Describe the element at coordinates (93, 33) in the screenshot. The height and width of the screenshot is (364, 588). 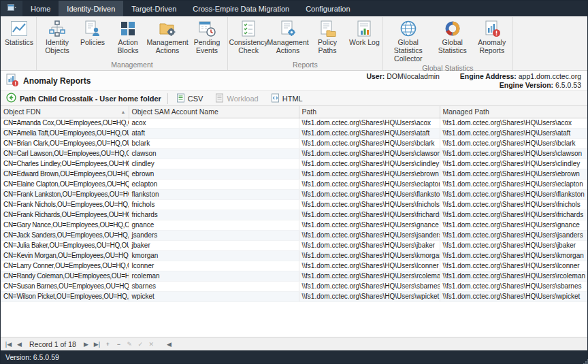
I see `ribbon-button-policies: Policies` at that location.